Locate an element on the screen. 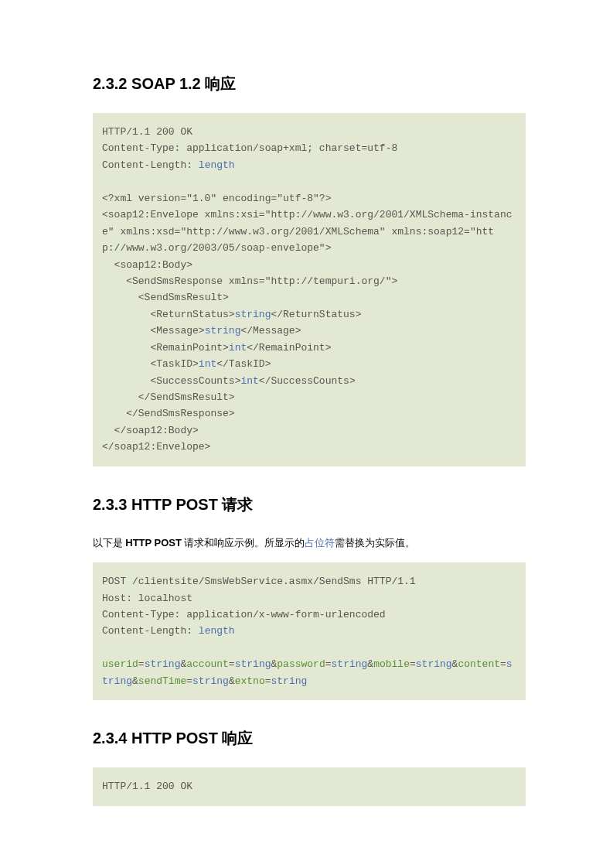  code-block-http-post-request: POST /clientsite/SmsWebService.asmx/Send… is located at coordinates (309, 631).